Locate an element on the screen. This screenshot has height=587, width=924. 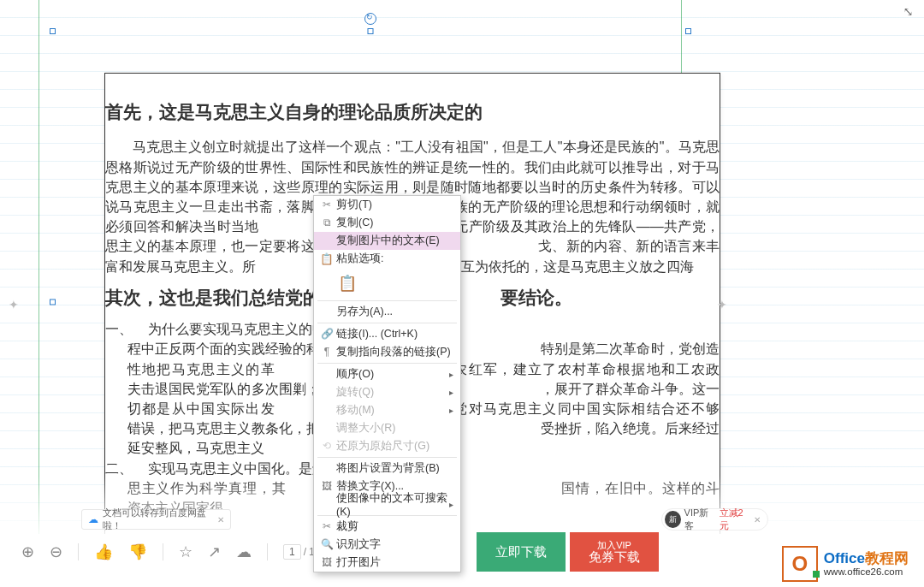
ctx-crop: ✂ 裁剪 is located at coordinates (387, 527).